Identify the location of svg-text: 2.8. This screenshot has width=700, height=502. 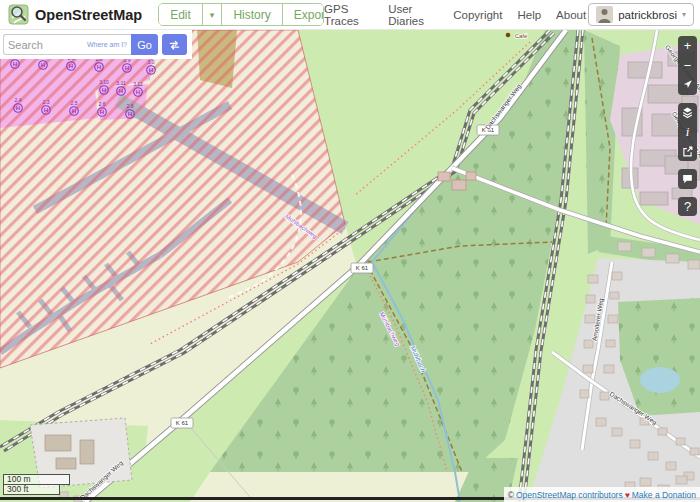
(130, 106).